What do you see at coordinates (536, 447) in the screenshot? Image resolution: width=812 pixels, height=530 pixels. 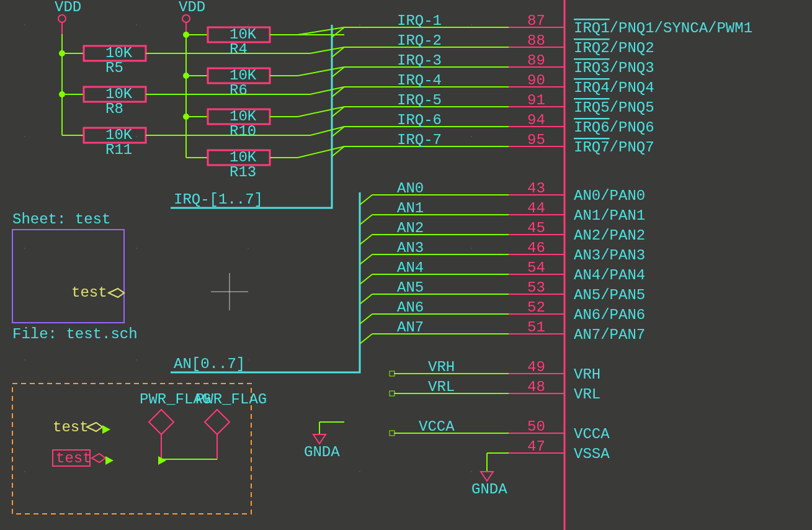 I see `svg-text: 47` at bounding box center [536, 447].